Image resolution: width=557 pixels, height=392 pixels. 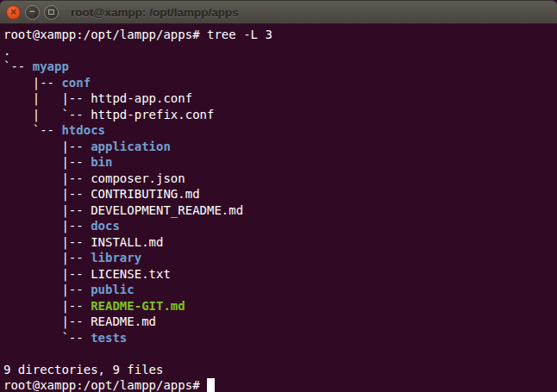 What do you see at coordinates (155, 12) in the screenshot?
I see `window-title: root@xampp: /opt/lampp/apps` at bounding box center [155, 12].